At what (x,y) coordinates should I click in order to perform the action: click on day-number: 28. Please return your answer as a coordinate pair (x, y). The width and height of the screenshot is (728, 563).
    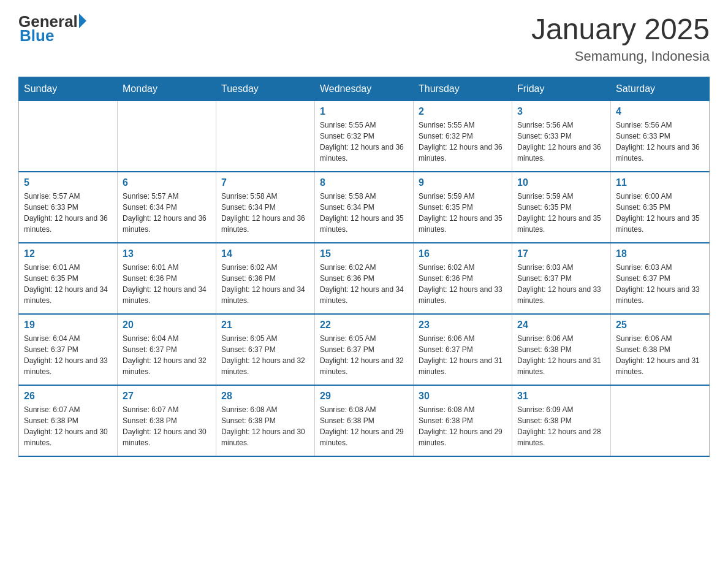
    Looking at the image, I should click on (265, 396).